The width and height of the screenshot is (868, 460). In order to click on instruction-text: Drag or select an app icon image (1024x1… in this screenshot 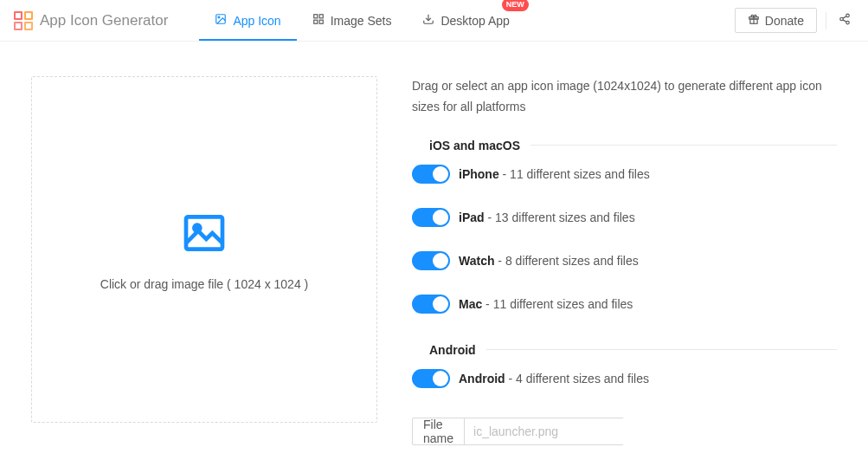, I will do `click(625, 97)`.